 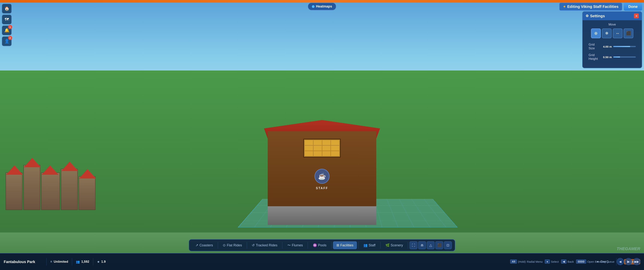 I want to click on grid-size-value: 4.00 m, so click(x=606, y=47).